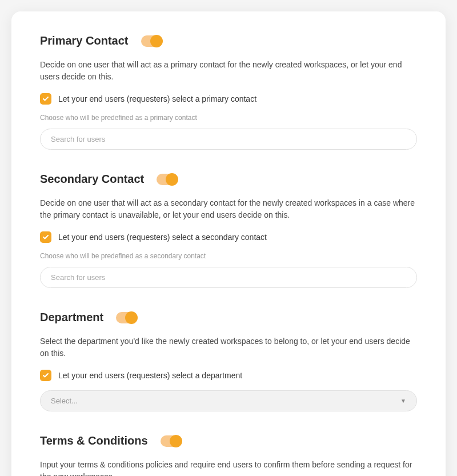  Describe the element at coordinates (162, 237) in the screenshot. I see `secondary-contact-checkbox-label: Let your end users (requesters) select a…` at that location.